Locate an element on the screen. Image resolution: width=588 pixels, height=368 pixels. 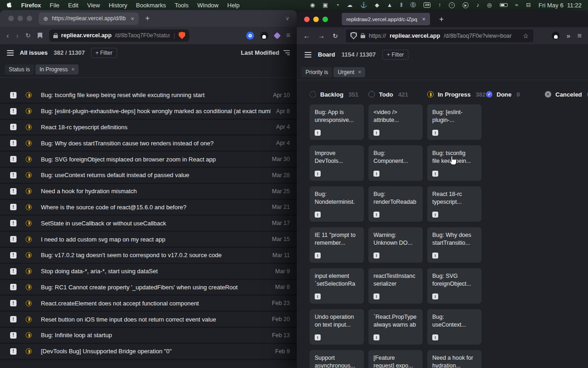
issue-row: ! Stop doing data-*, aria-*, start using… is located at coordinates (148, 272).